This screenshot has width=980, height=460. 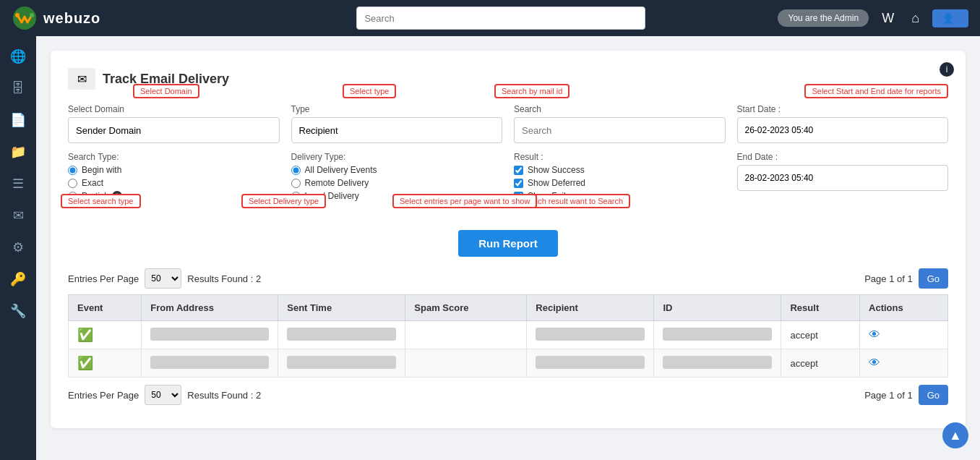 I want to click on delivery-local: Local Delivery, so click(x=397, y=196).